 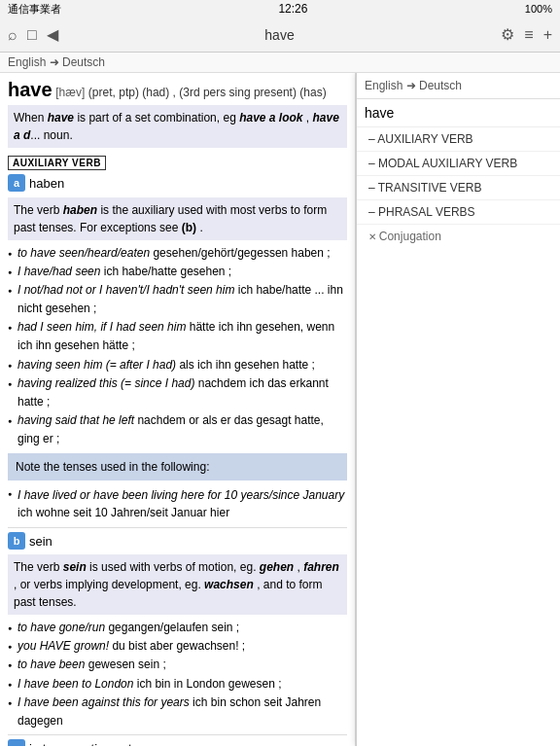 What do you see at coordinates (459, 140) in the screenshot?
I see `rp-item-auxiliary: – AUXILIARY VERB` at bounding box center [459, 140].